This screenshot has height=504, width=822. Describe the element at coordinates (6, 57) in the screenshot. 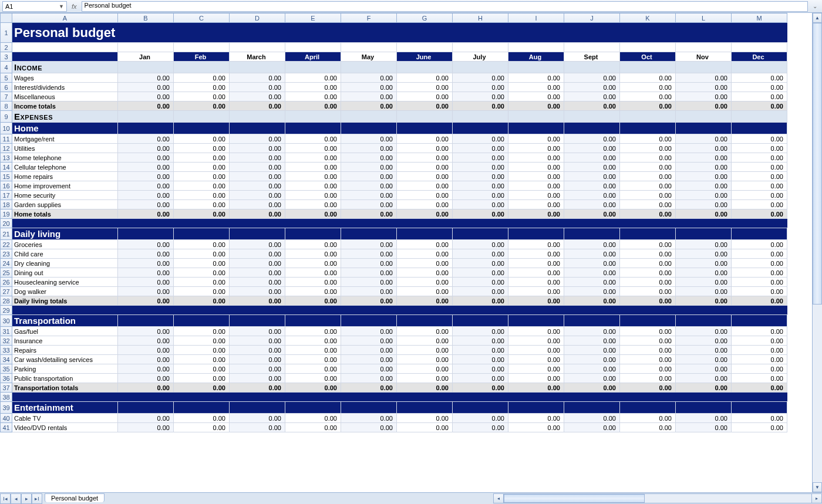

I see `row-header: 3` at that location.